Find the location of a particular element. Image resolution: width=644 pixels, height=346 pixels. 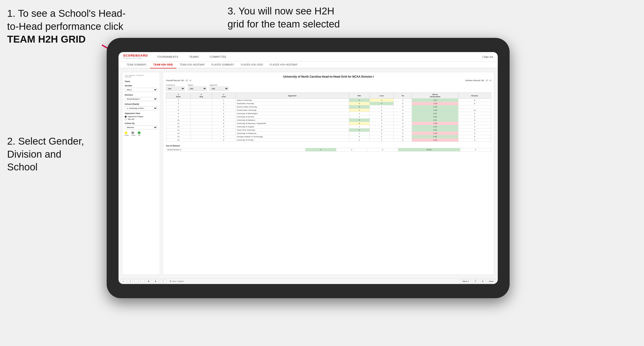

col-rank: #Rank is located at coordinates (178, 96).